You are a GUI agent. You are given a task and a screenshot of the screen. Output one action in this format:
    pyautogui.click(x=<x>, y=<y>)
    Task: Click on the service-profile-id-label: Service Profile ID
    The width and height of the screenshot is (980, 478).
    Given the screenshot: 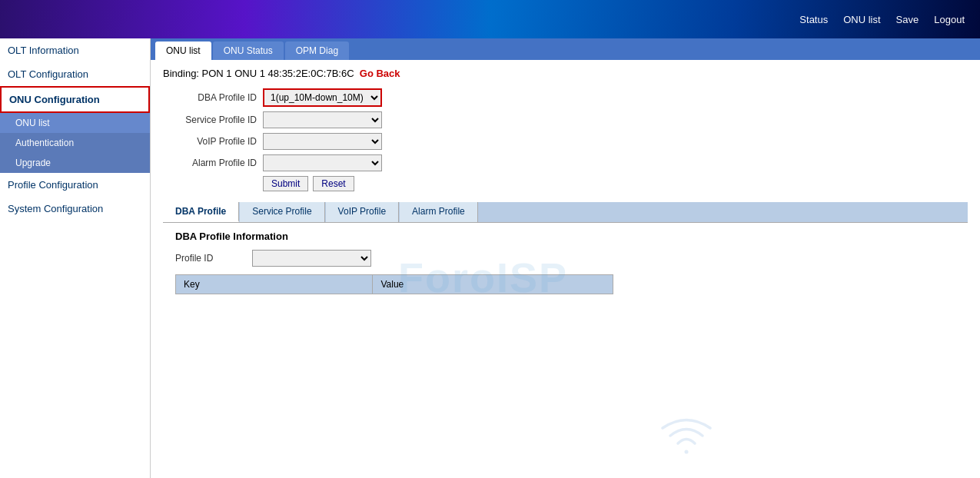 What is the action you would take?
    pyautogui.click(x=213, y=120)
    